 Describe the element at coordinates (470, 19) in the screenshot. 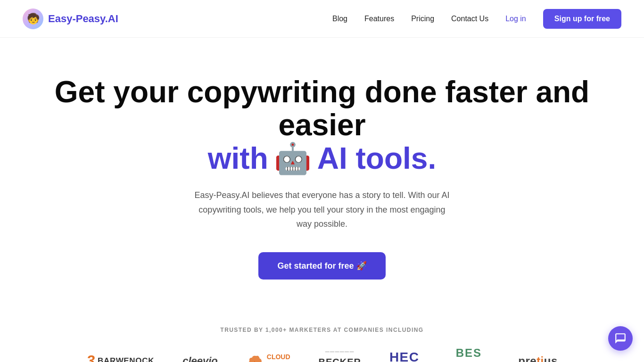

I see `nav-contact: Contact Us` at that location.